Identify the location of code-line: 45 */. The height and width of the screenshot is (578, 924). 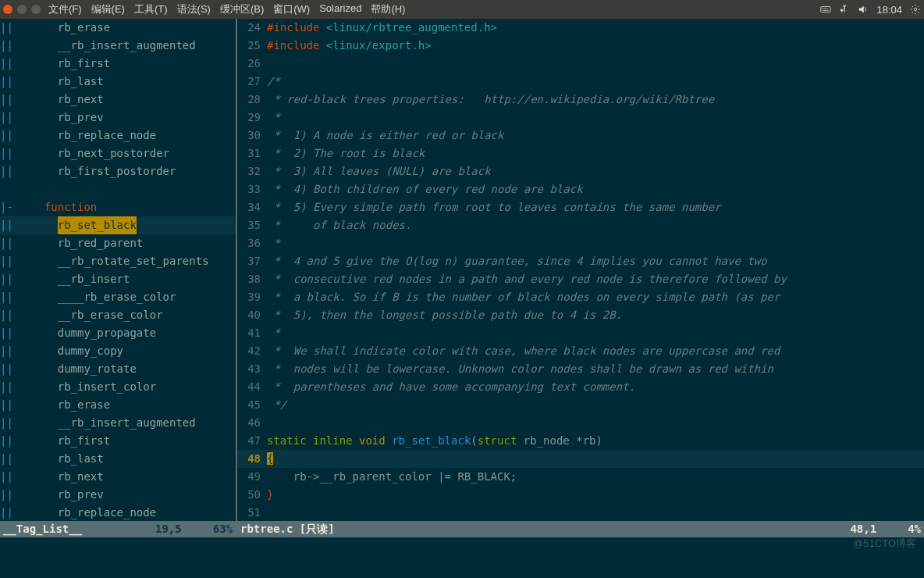
(581, 405).